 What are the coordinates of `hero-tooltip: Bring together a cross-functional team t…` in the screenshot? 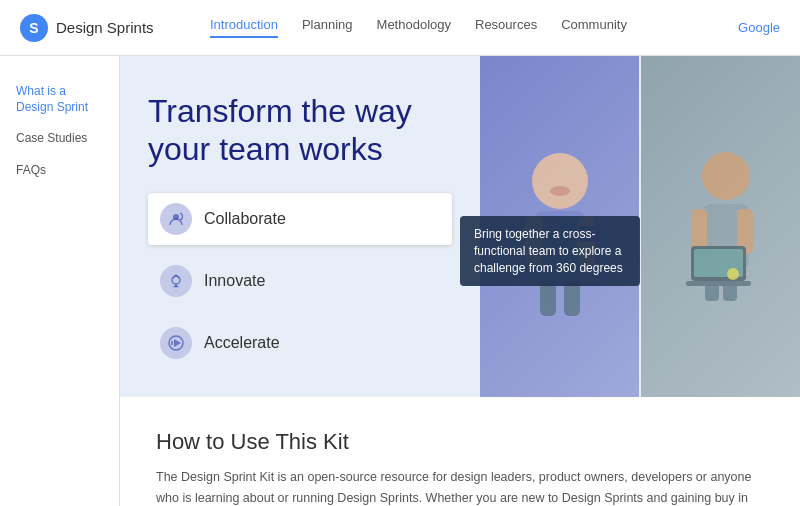 It's located at (550, 251).